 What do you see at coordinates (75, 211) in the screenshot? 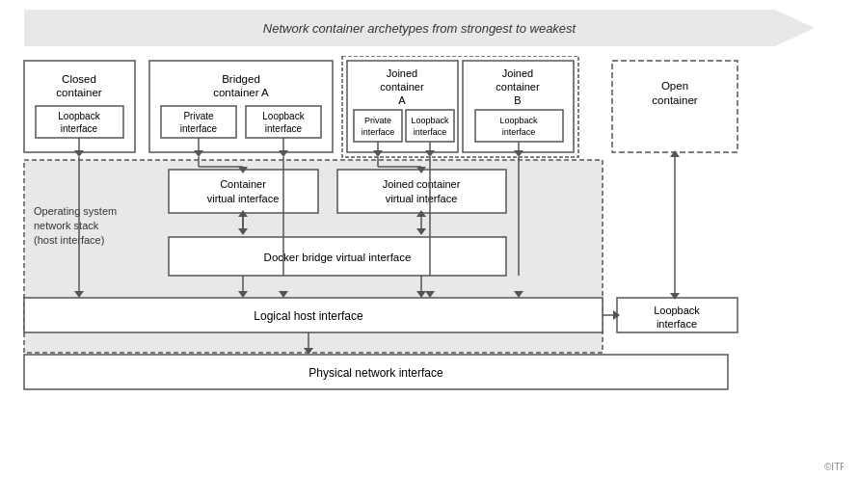
I see `svg-text: Operating system` at bounding box center [75, 211].